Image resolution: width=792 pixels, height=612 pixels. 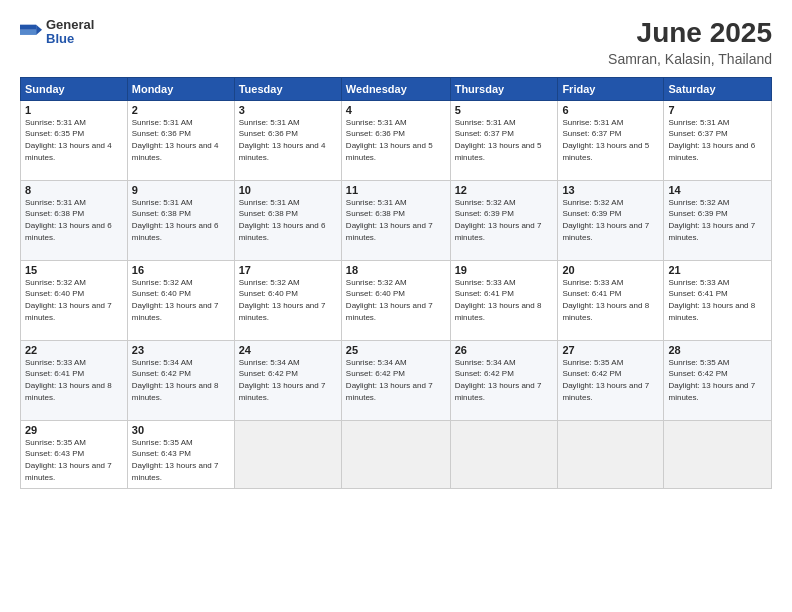 What do you see at coordinates (611, 220) in the screenshot?
I see `table-row: 13 Sunrise: 5:32 AMSunset: 6:39 PMDaylig…` at bounding box center [611, 220].